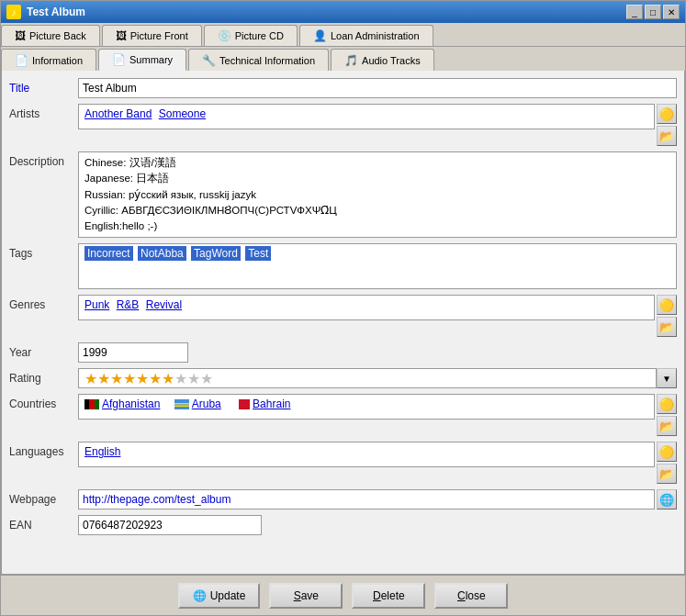 The width and height of the screenshot is (686, 616). I want to click on bottom-bar: 🌐 Update Save Delete Close, so click(343, 595).